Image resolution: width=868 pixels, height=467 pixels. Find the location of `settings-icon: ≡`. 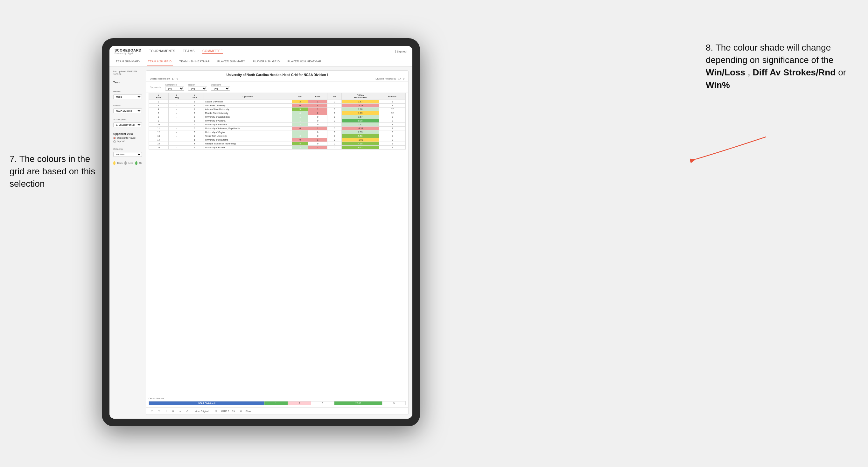

settings-icon: ≡ is located at coordinates (180, 411).